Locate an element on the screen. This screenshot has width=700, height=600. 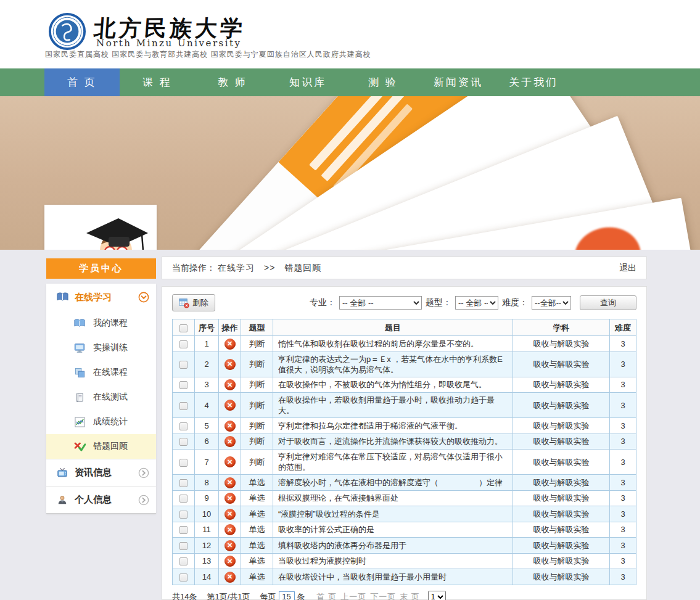
sidebar-menu: 在线学习我的课程实操训练在线课程在线测试成绩统计错题回顾资讯信息个人信息 is located at coordinates (101, 398).